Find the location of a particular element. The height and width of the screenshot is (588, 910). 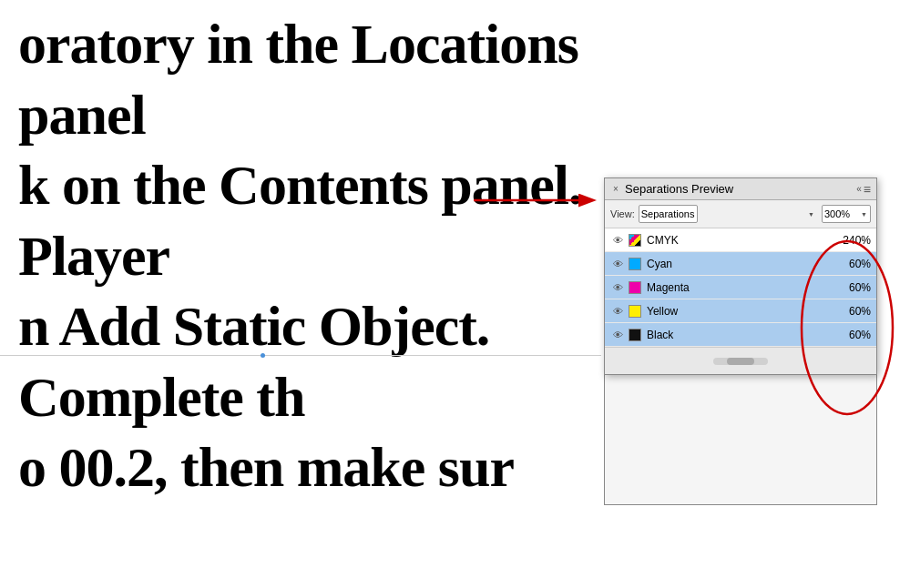

sep-row-cyan: 👁 Cyan 60% is located at coordinates (741, 264).